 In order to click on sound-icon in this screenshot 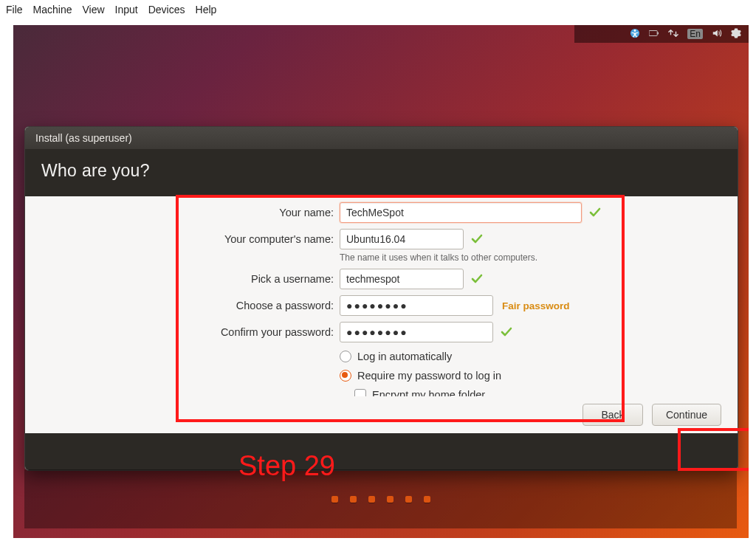, I will do `click(717, 34)`.